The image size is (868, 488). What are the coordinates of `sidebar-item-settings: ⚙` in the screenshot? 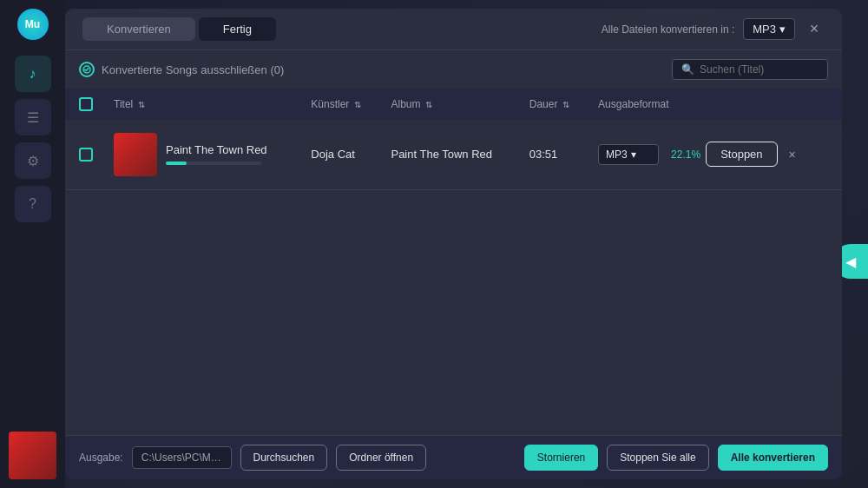 It's located at (33, 161).